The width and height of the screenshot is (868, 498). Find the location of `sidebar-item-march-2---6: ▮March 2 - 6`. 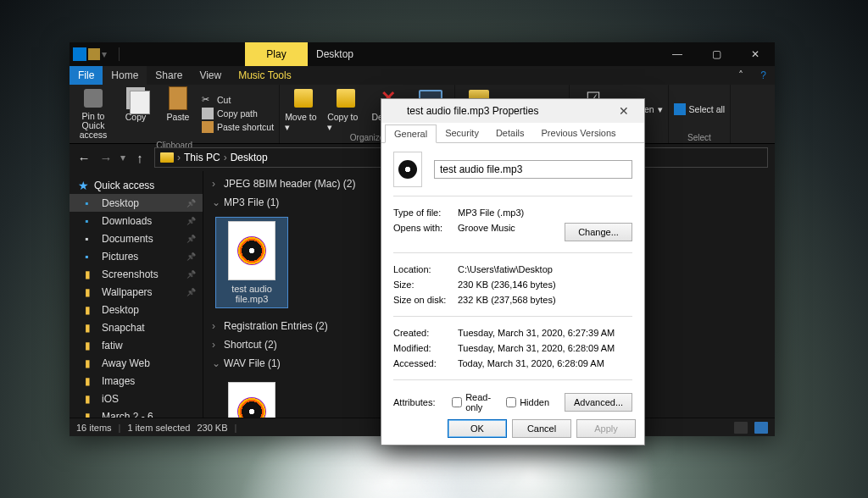

sidebar-item-march-2---6: ▮March 2 - 6 is located at coordinates (136, 412).